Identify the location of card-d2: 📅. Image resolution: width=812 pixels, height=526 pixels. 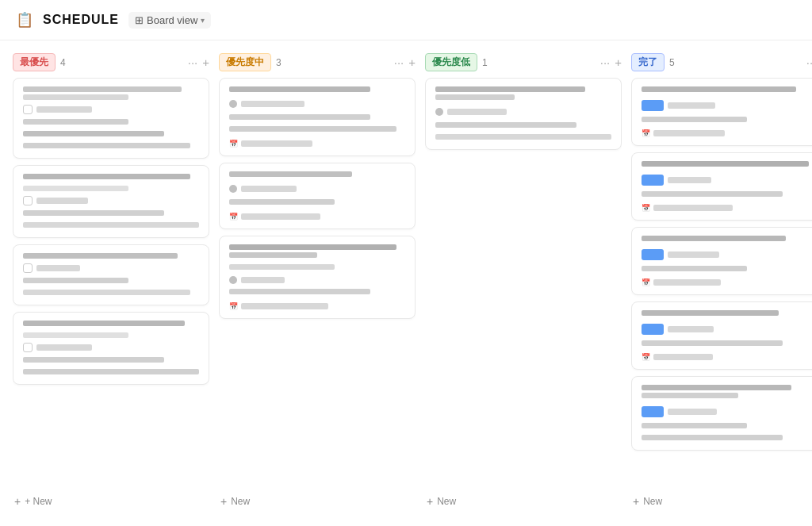
(722, 186).